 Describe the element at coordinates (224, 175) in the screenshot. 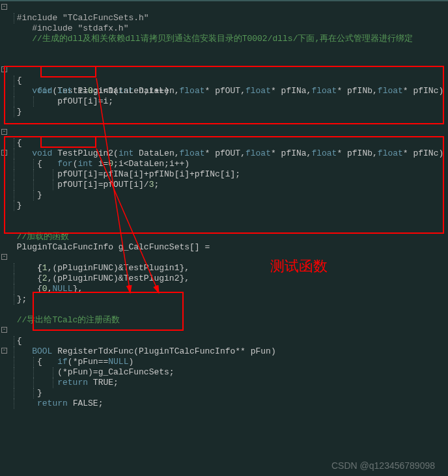

I see `code-line: pfOUT[i]=pfINa[i]+pfINb[i]+pfINc[i];` at that location.